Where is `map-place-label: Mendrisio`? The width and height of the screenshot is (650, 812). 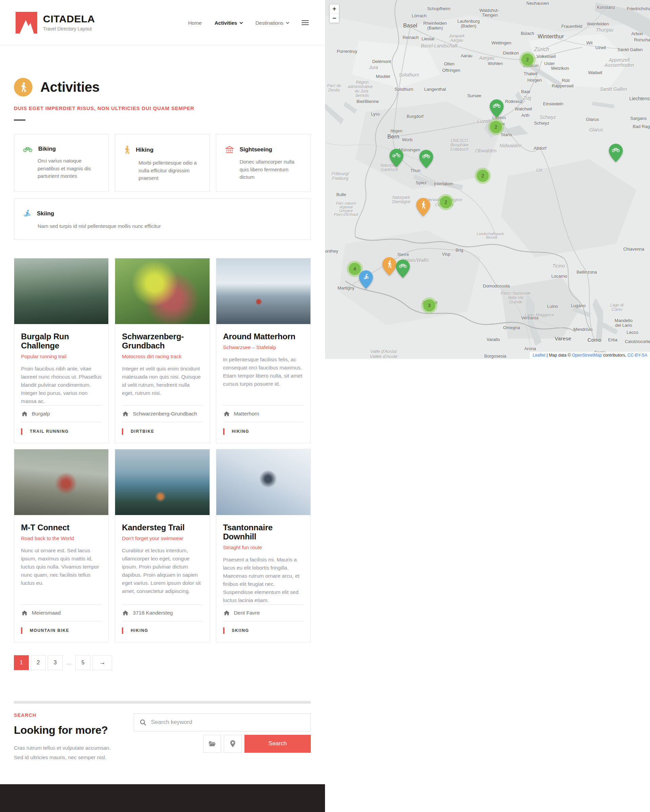
map-place-label: Mendrisio is located at coordinates (583, 329).